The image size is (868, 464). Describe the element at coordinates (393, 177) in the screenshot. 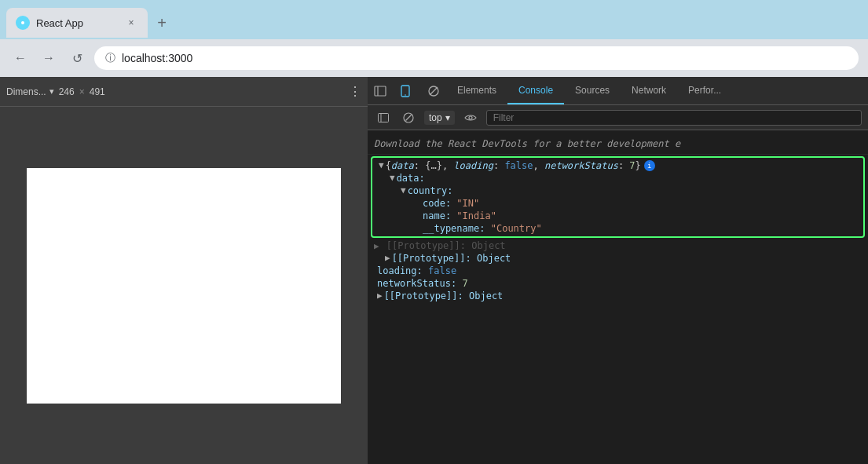

I see `expand-arrow-data: ▼` at that location.